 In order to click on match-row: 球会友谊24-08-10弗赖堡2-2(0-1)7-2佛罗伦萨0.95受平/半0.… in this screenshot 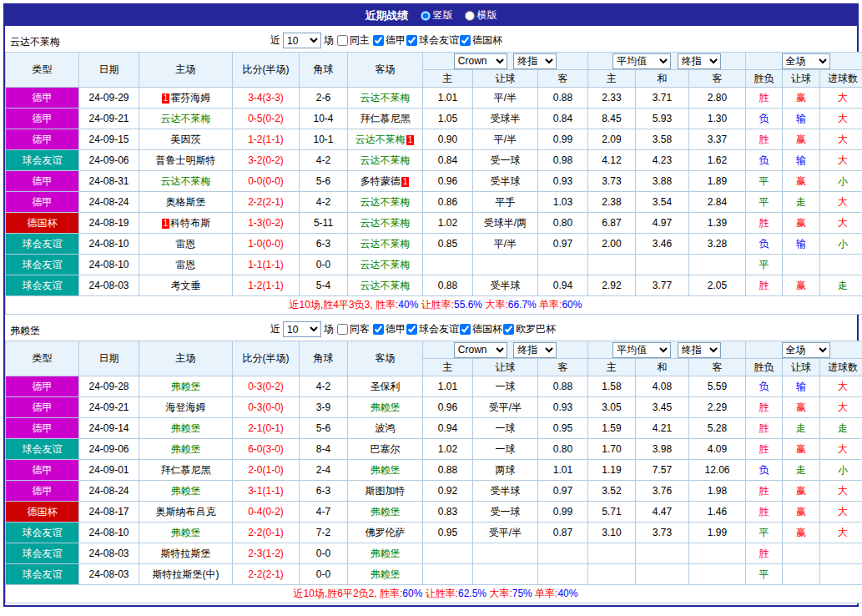, I will do `click(434, 533)`.